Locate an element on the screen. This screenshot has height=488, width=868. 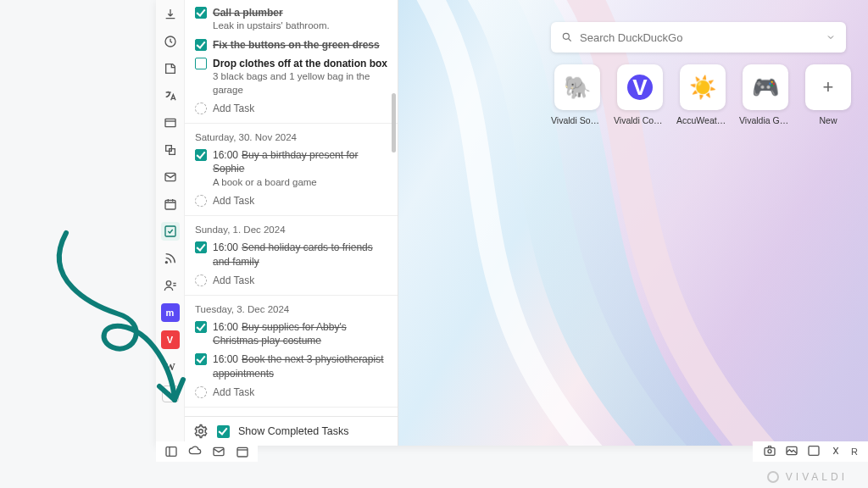
mastodon-panel-icon: m is located at coordinates (170, 313).